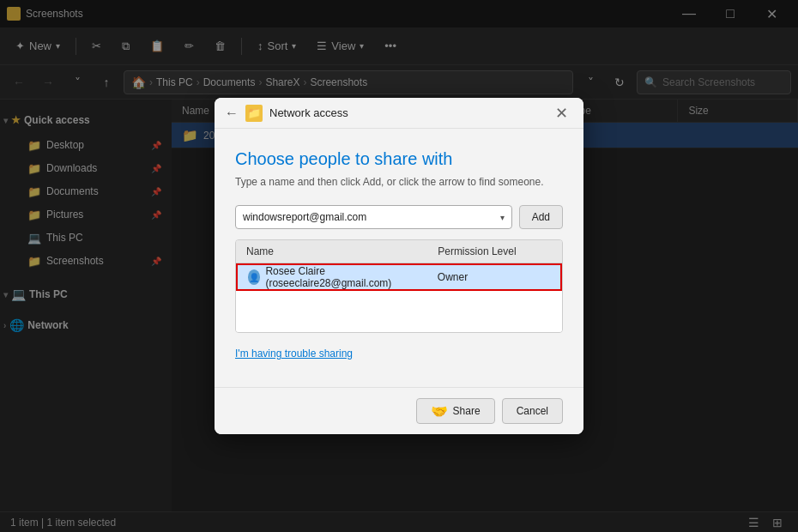 The image size is (798, 532). Describe the element at coordinates (399, 182) in the screenshot. I see `dialog-subtitle: Type a name and then click Add, or click…` at that location.